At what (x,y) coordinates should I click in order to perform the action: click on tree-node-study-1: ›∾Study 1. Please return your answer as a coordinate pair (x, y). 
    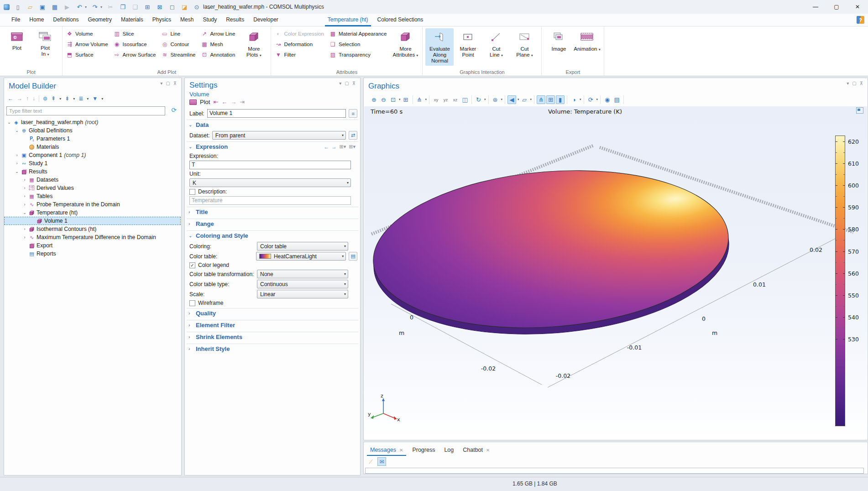
    Looking at the image, I should click on (92, 163).